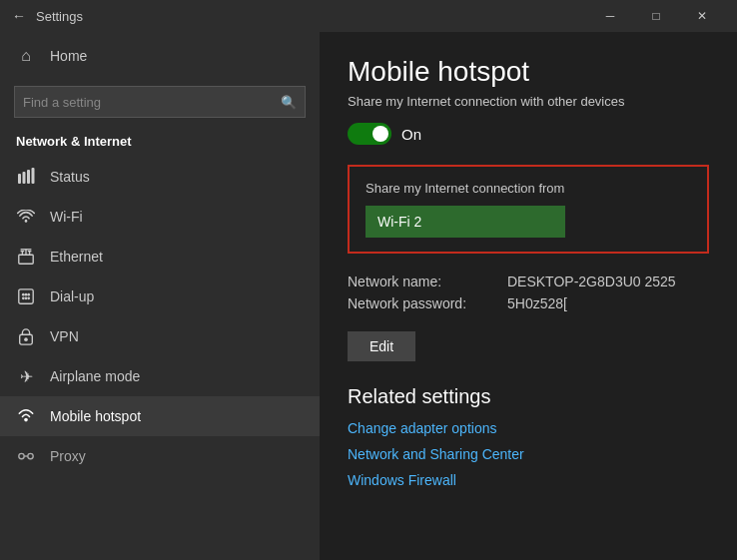 This screenshot has width=737, height=560. What do you see at coordinates (528, 102) in the screenshot?
I see `page-subtitle: Share my Internet connection with other …` at bounding box center [528, 102].